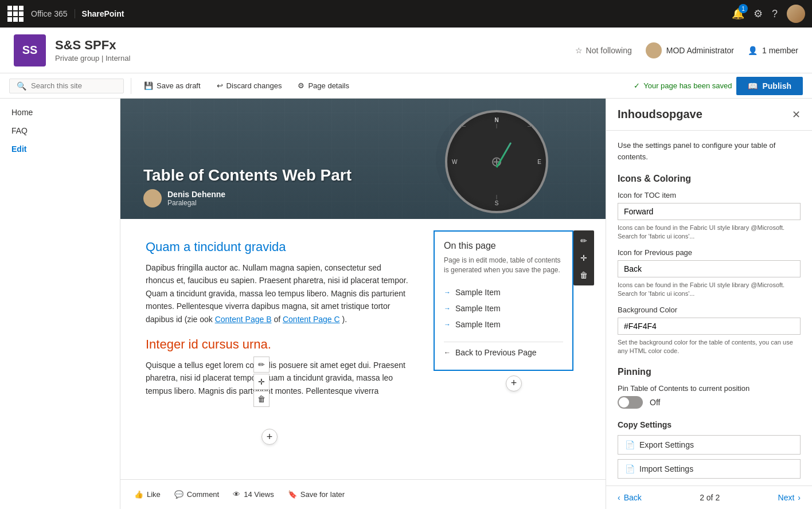 This screenshot has height=509, width=812. Describe the element at coordinates (710, 498) in the screenshot. I see `panel-page-indicator: 2 of 2` at that location.